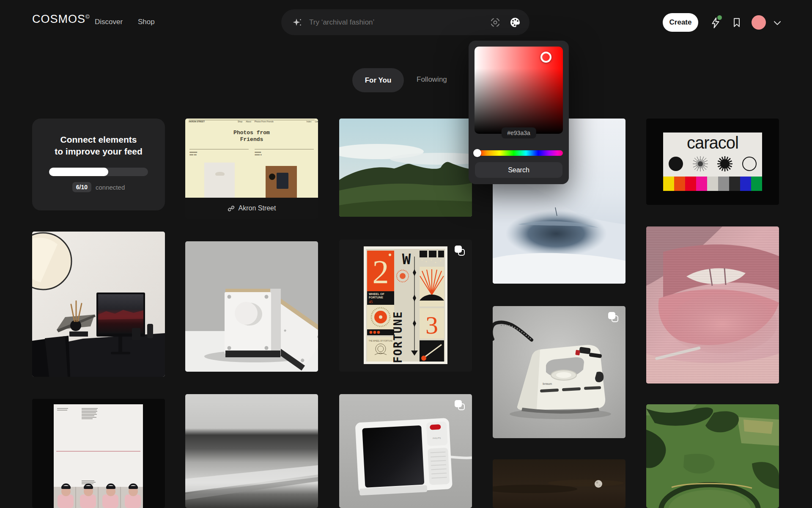 The height and width of the screenshot is (508, 812). Describe the element at coordinates (713, 162) in the screenshot. I see `caracol-test-card: caracol` at that location.